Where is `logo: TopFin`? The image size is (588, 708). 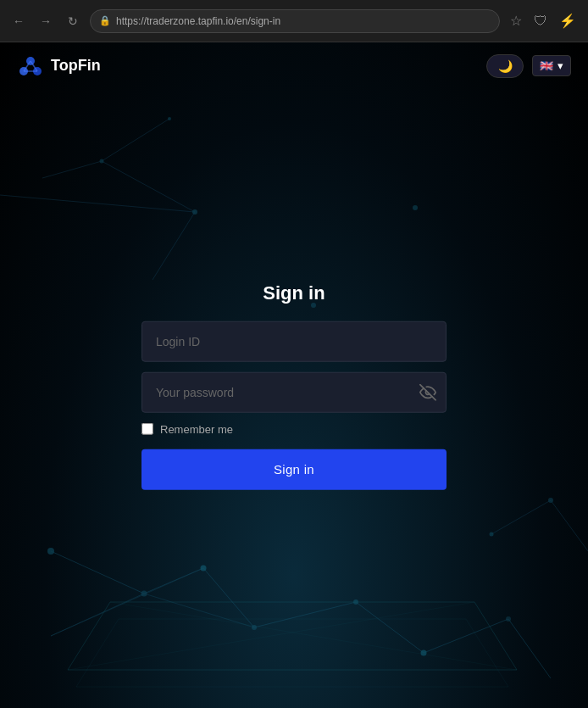 logo: TopFin is located at coordinates (59, 66).